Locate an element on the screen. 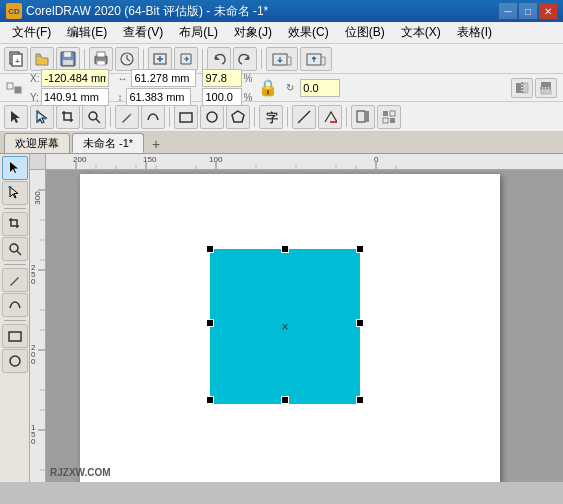 The width and height of the screenshot is (563, 504). ruler-corner is located at coordinates (38, 162).